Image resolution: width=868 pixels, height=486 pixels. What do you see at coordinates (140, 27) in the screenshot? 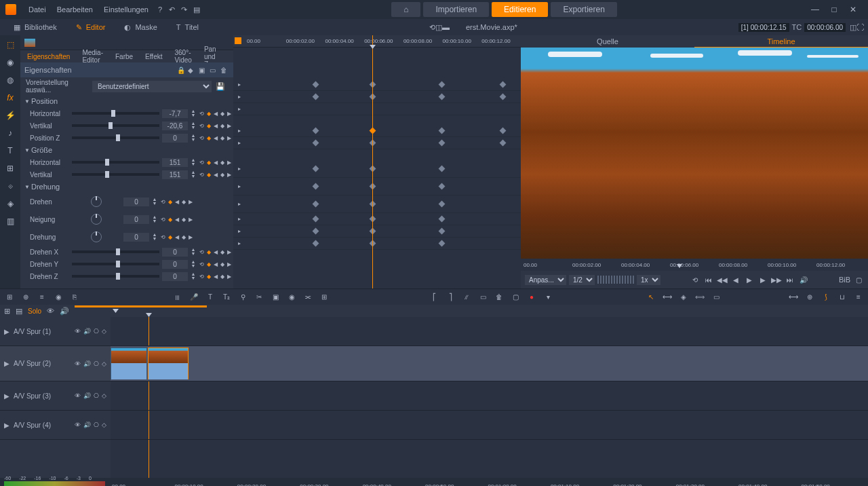
I see `tab-mask: ◐Maske` at bounding box center [140, 27].